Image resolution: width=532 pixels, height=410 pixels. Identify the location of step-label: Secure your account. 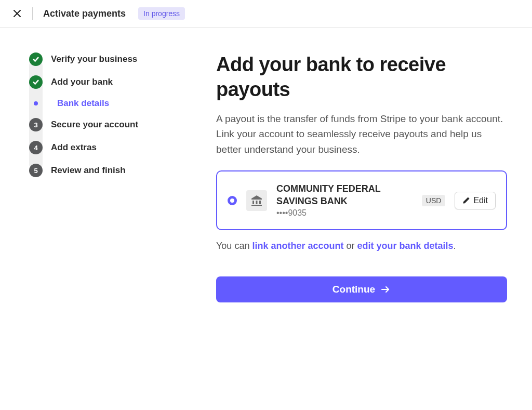
(95, 125).